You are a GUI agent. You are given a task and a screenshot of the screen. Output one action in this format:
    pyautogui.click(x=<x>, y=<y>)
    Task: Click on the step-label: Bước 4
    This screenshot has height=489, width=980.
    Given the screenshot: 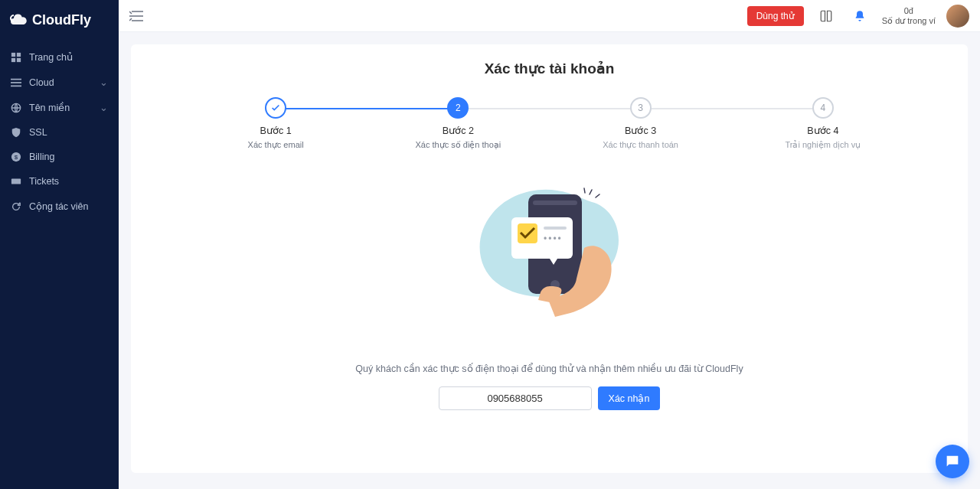 What is the action you would take?
    pyautogui.click(x=823, y=130)
    